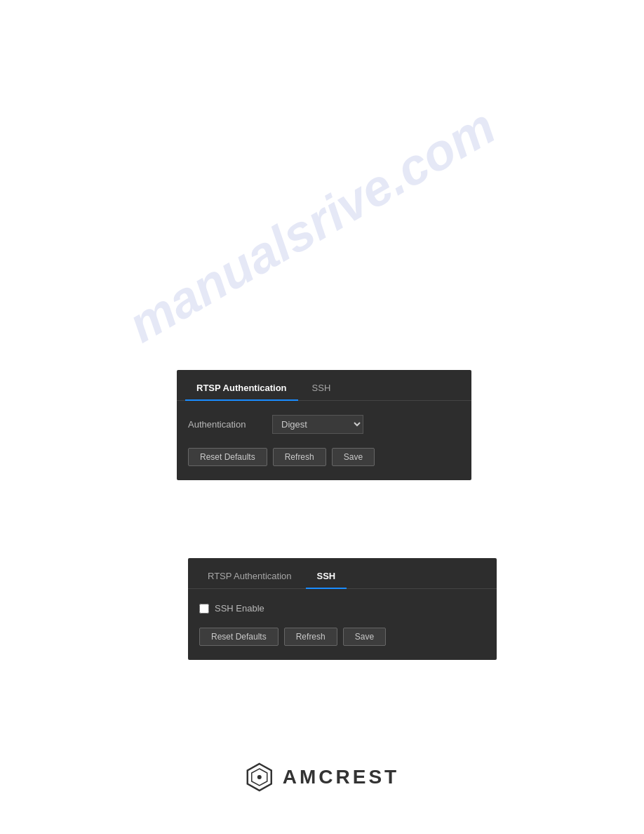 This screenshot has height=834, width=644. I want to click on auth-label: Authentication, so click(230, 424).